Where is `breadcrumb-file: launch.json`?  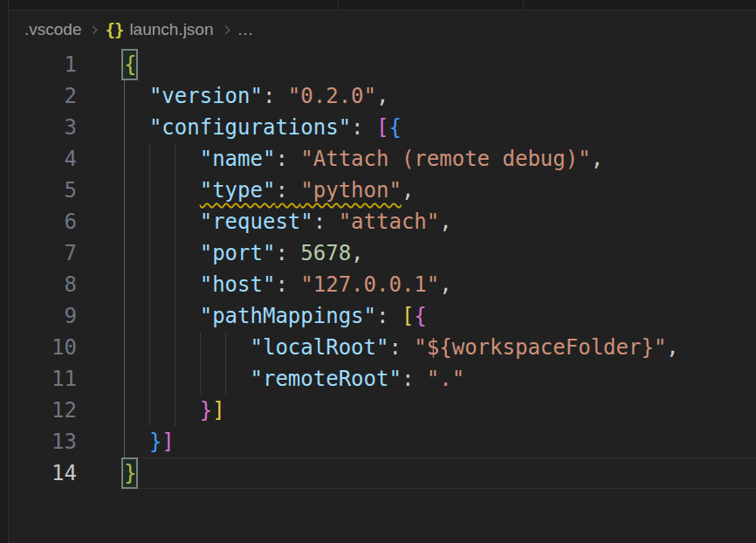 breadcrumb-file: launch.json is located at coordinates (171, 30).